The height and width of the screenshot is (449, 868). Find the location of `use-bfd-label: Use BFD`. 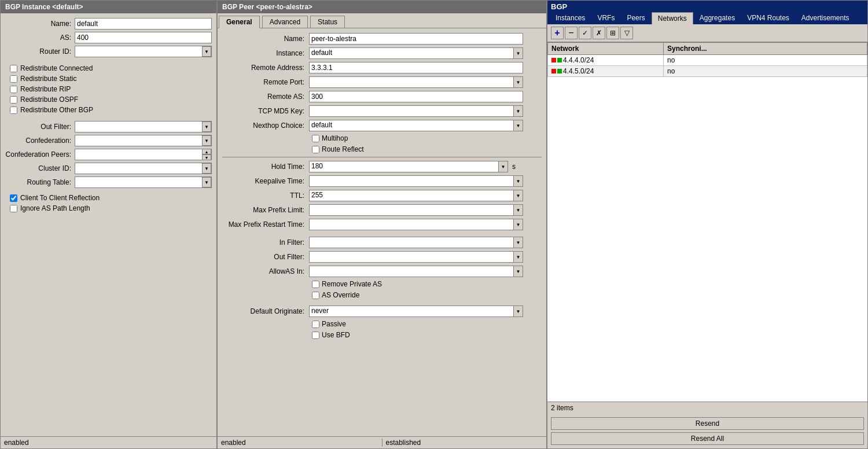

use-bfd-label: Use BFD is located at coordinates (336, 335).